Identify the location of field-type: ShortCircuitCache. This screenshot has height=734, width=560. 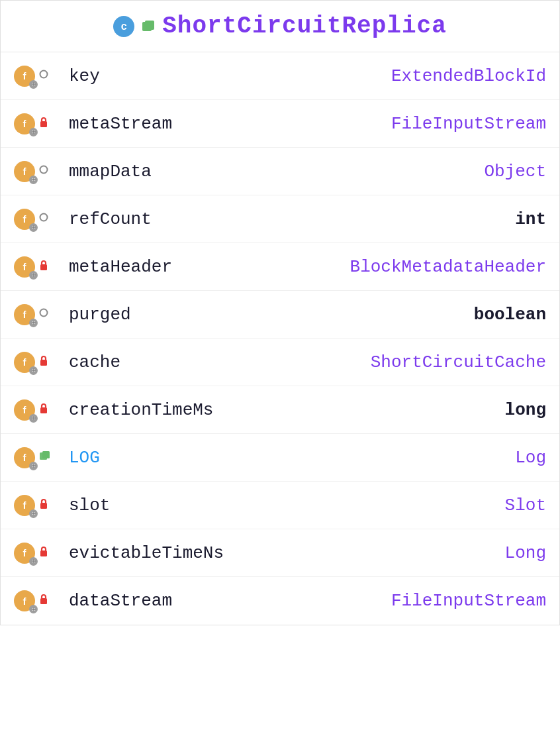
(458, 362).